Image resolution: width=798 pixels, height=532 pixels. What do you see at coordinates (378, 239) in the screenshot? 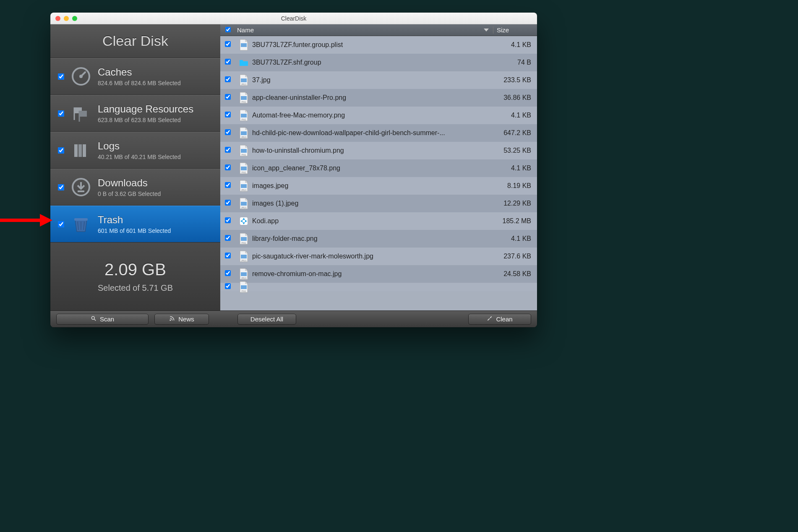
I see `table-row: PNG library-folder-mac.png 4.1 KB` at bounding box center [378, 239].